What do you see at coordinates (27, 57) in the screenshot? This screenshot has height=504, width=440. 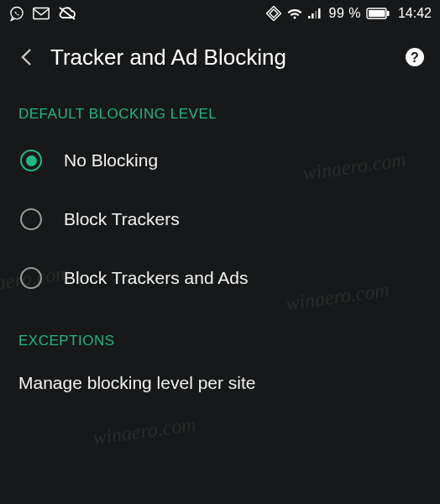 I see `chevron-left-icon` at bounding box center [27, 57].